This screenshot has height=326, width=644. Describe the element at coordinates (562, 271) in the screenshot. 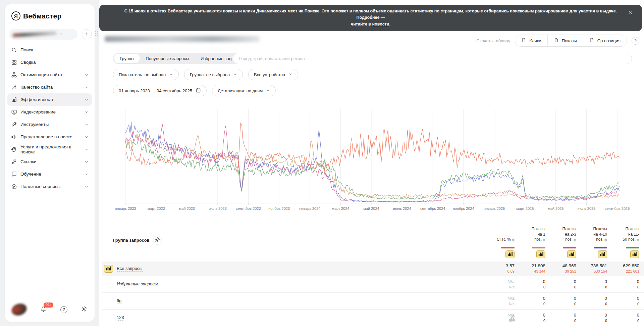

I see `value-delta: 39 251` at that location.